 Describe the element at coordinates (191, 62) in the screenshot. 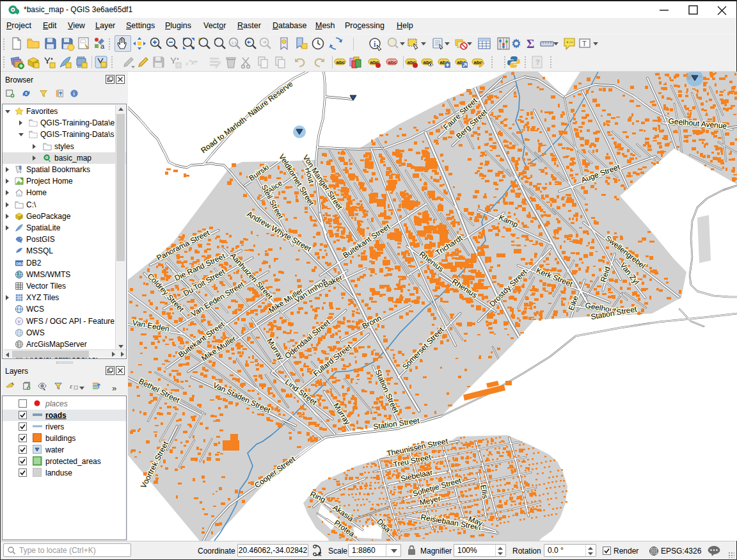

I see `svg-text: ⤢x` at that location.